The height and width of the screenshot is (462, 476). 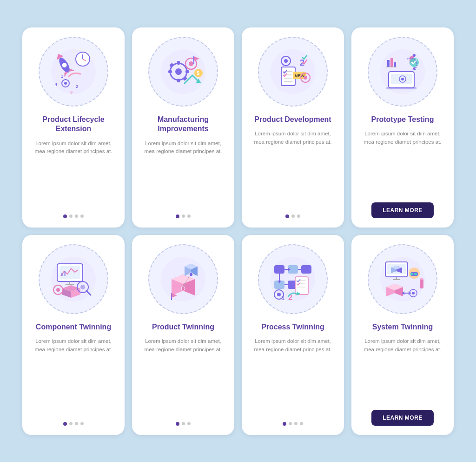 What do you see at coordinates (183, 335) in the screenshot?
I see `card-product-twinning: Product Twinning Lorem ipsum dolor sit d…` at bounding box center [183, 335].